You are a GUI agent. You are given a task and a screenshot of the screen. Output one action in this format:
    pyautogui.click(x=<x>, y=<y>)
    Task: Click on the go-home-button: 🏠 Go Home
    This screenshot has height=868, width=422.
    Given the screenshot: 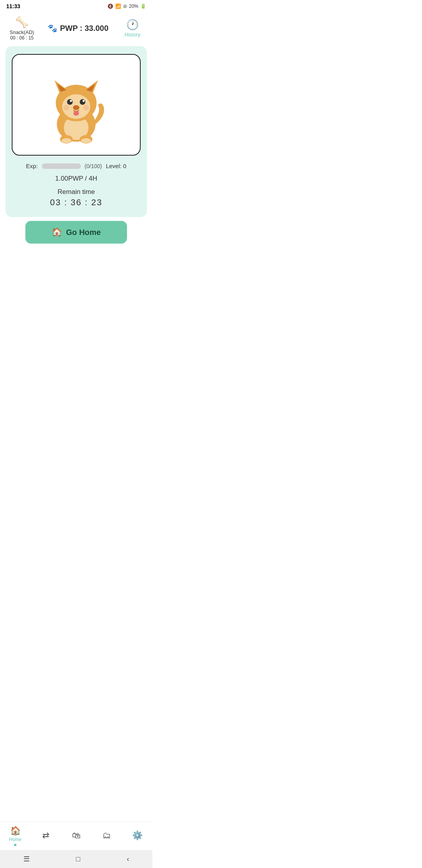 What is the action you would take?
    pyautogui.click(x=76, y=232)
    